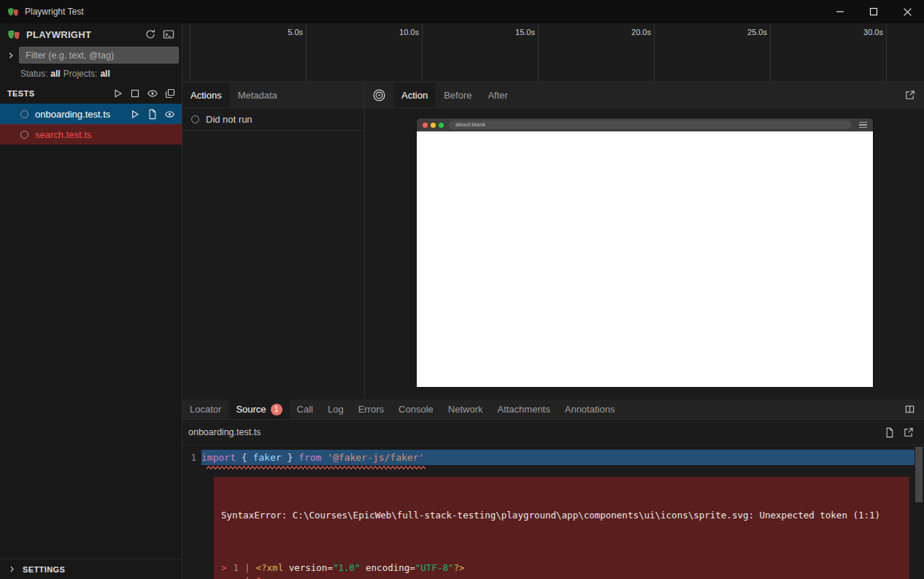 The image size is (924, 579). I want to click on test-file-onboarding: onboarding.test.ts, so click(91, 114).